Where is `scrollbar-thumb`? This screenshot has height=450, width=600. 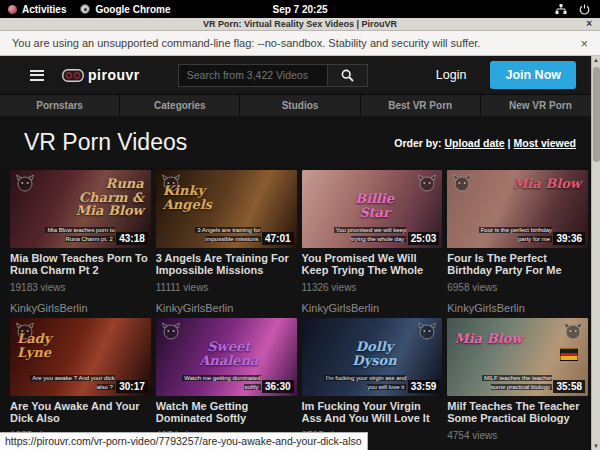
scrollbar-thumb is located at coordinates (596, 114).